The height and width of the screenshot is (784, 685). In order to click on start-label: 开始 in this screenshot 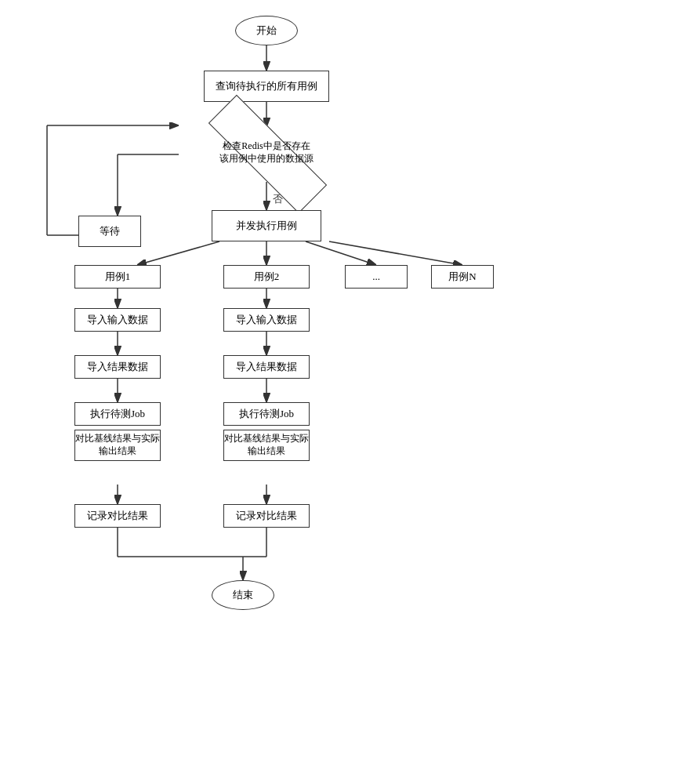, I will do `click(266, 31)`.